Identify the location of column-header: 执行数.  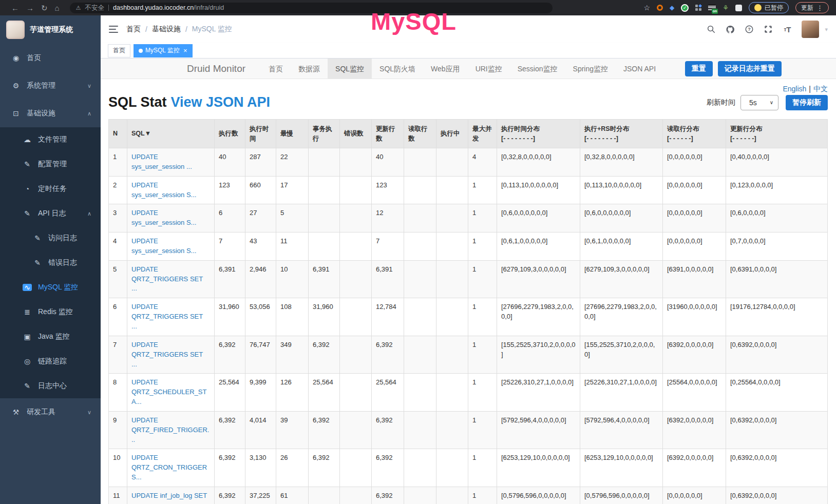
(230, 134).